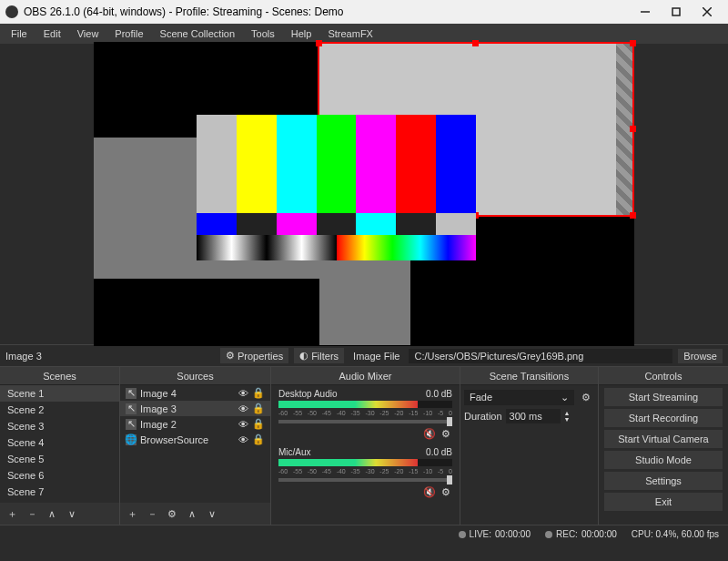 The image size is (728, 561). What do you see at coordinates (198, 34) in the screenshot?
I see `menu-scene-collection: Scene Collection` at bounding box center [198, 34].